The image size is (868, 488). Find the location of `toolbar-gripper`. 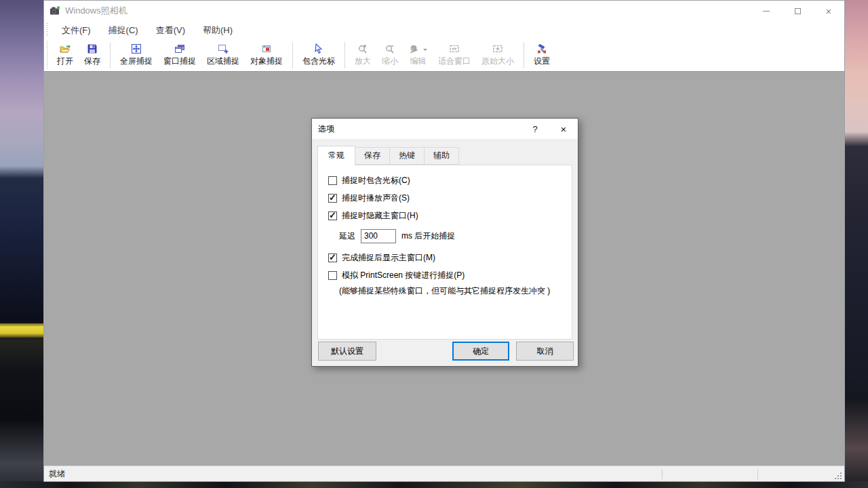

toolbar-gripper is located at coordinates (47, 56).